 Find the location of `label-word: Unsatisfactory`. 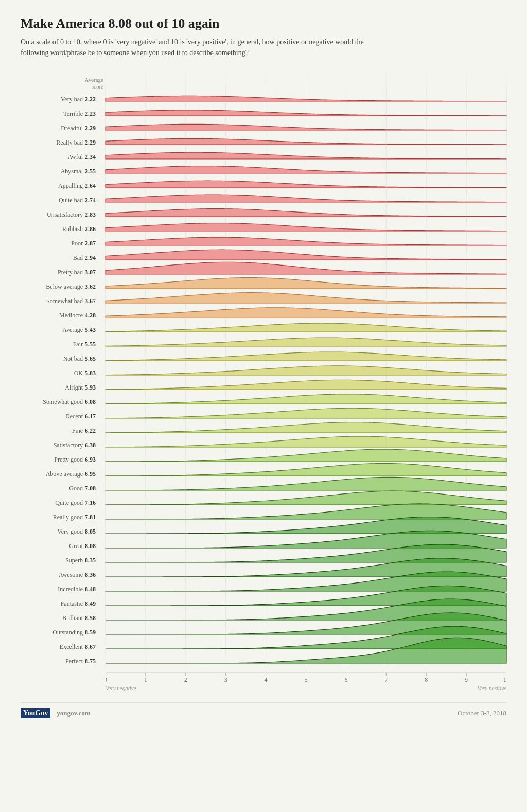

label-word: Unsatisfactory is located at coordinates (65, 215).